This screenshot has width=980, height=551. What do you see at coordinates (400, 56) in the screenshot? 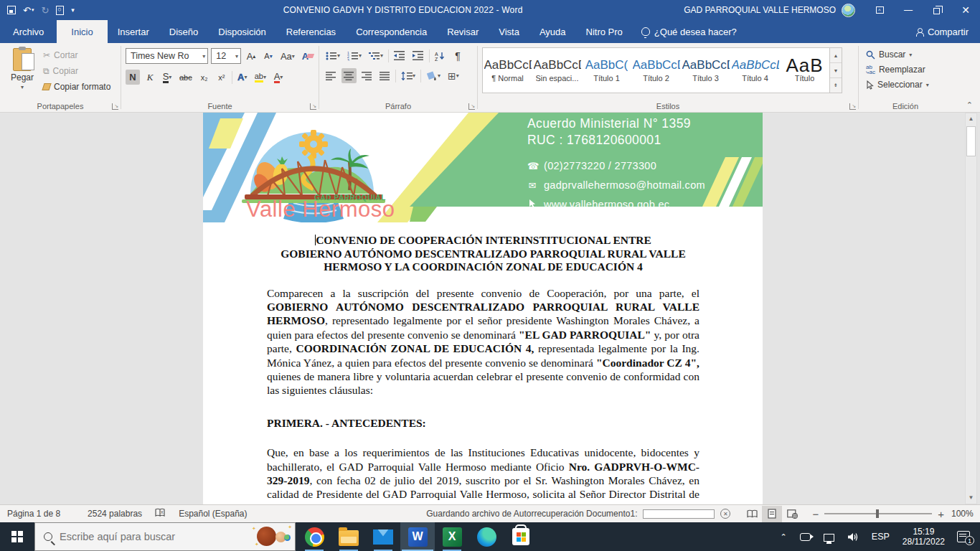
I see `decrease-indent-button` at bounding box center [400, 56].